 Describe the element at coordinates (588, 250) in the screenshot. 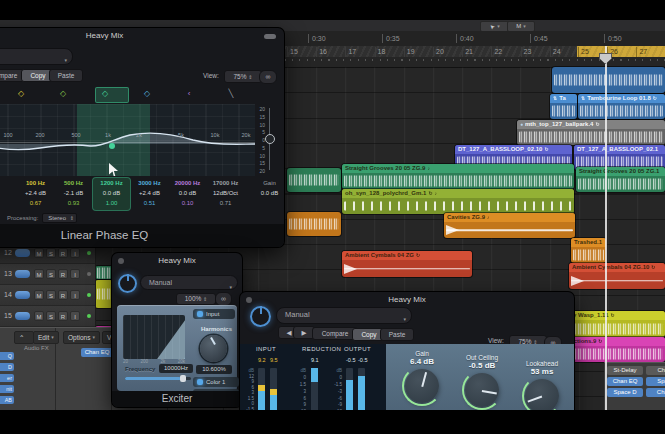

I see `track-region: Trashed.1` at that location.